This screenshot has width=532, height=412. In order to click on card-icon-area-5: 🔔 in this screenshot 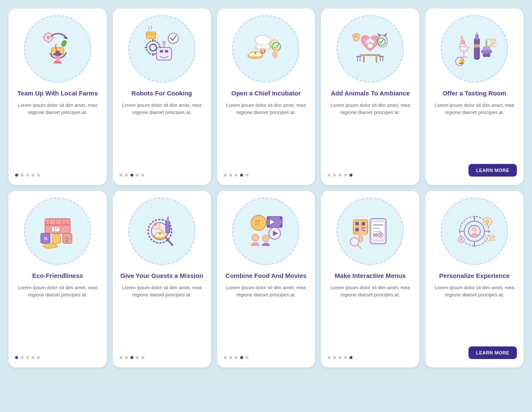, I will do `click(474, 49)`.